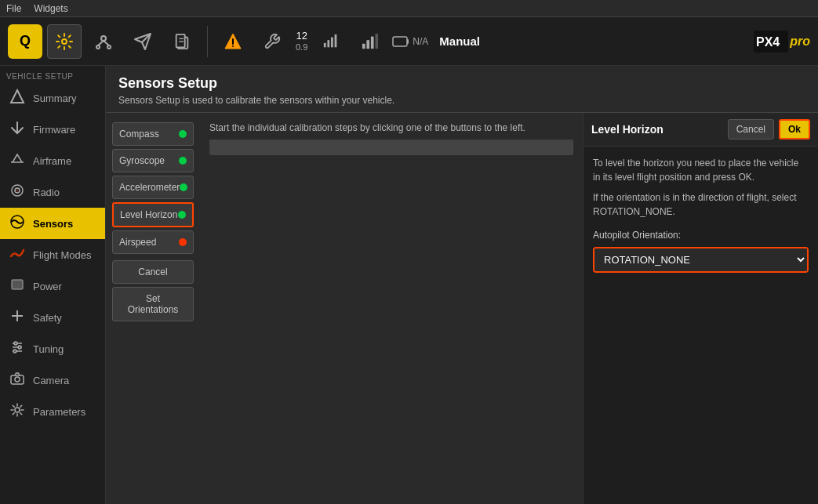 This screenshot has width=818, height=504. I want to click on sidebar-item-flight-modes: Flight Modes, so click(53, 255).